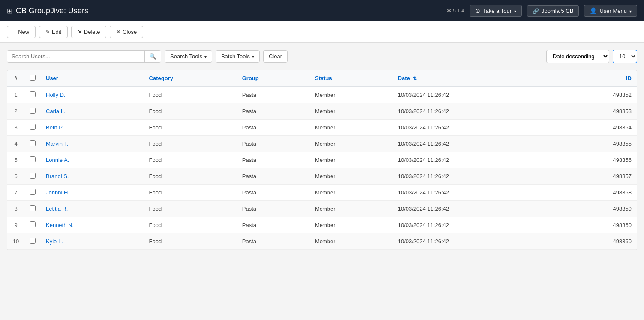 The height and width of the screenshot is (320, 644). I want to click on clear-button: Clear, so click(275, 57).